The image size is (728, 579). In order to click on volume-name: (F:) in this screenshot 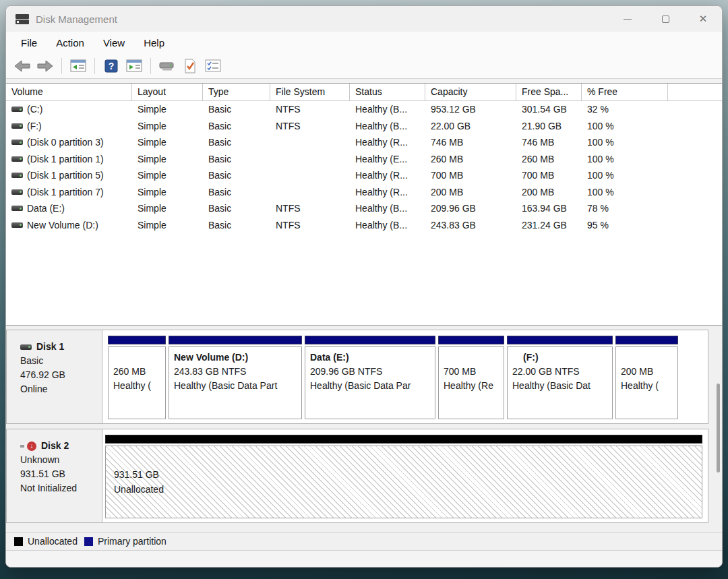, I will do `click(34, 126)`.